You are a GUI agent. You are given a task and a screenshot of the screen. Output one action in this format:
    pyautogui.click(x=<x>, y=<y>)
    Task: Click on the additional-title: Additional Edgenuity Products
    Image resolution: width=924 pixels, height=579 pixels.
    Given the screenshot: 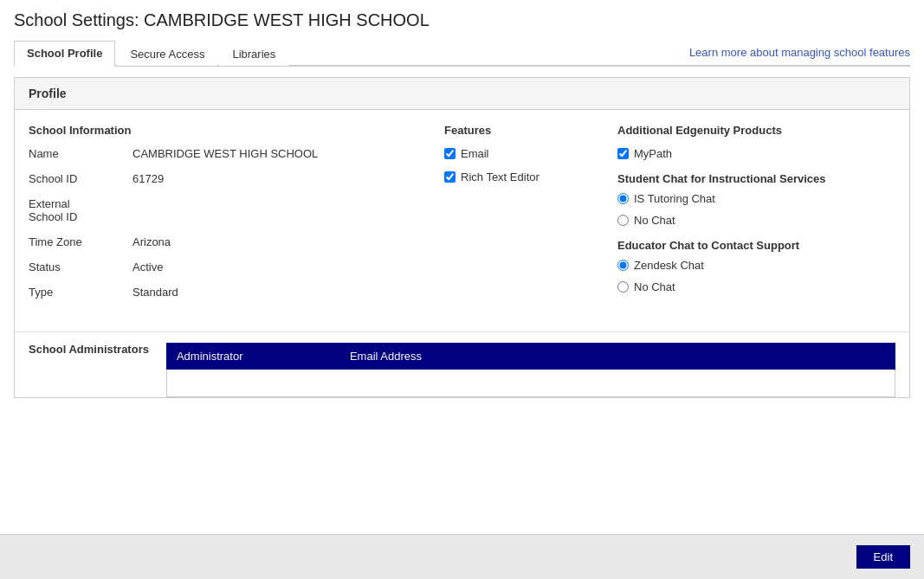 What is the action you would take?
    pyautogui.click(x=757, y=130)
    